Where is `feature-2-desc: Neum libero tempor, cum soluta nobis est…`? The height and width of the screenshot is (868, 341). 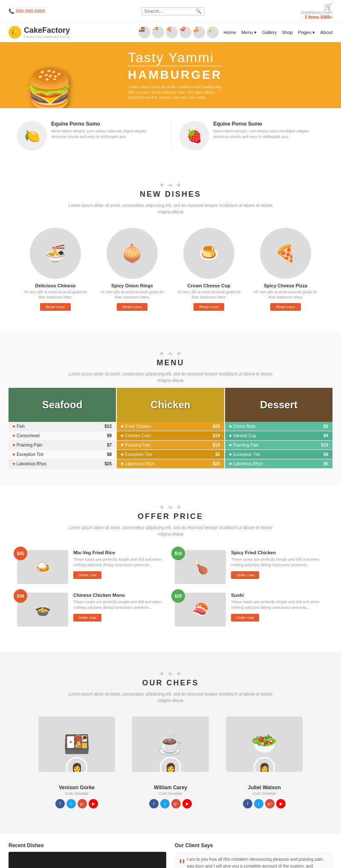
feature-2-desc: Neum libero tempor, cum soluta nobis est… is located at coordinates (269, 134).